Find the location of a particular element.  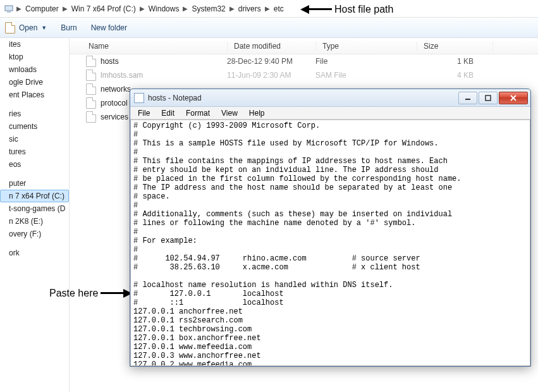

menu-edit: Edit is located at coordinates (168, 113).